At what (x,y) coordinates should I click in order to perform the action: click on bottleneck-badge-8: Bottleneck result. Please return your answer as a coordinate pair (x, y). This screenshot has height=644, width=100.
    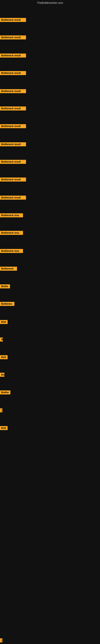
    Looking at the image, I should click on (13, 144).